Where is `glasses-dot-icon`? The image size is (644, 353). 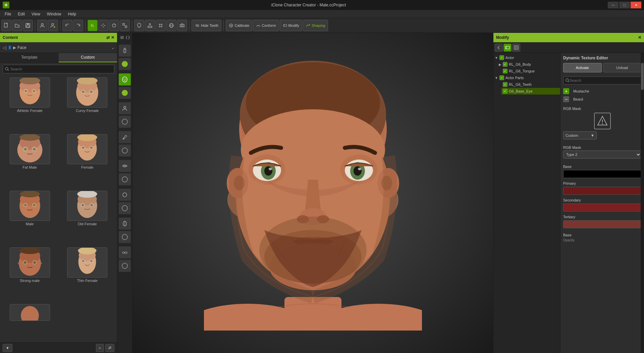 glasses-dot-icon is located at coordinates (125, 266).